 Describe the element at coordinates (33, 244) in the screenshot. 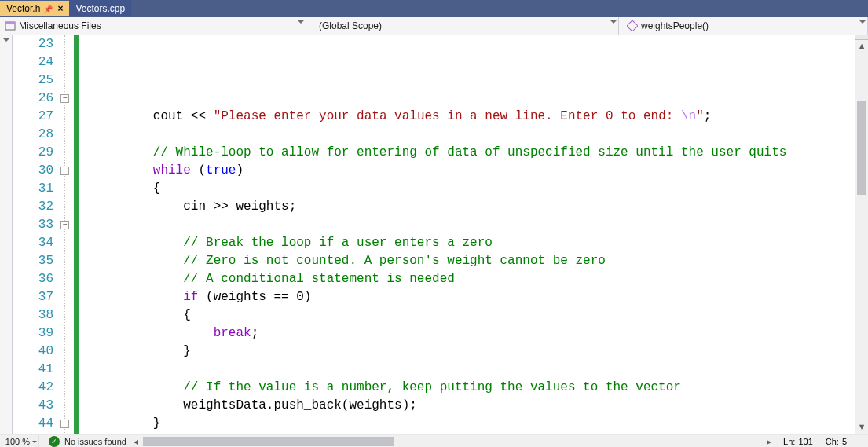

I see `line-number: 34` at that location.